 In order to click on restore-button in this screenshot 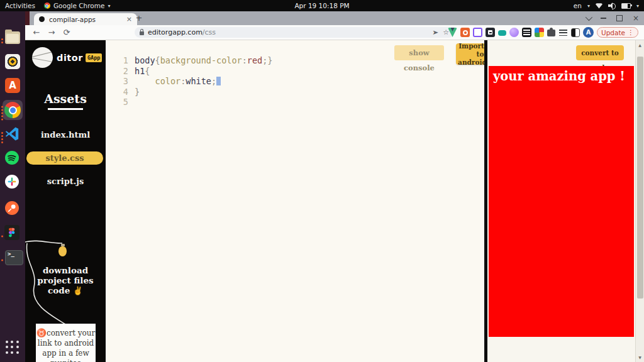, I will do `click(619, 18)`.